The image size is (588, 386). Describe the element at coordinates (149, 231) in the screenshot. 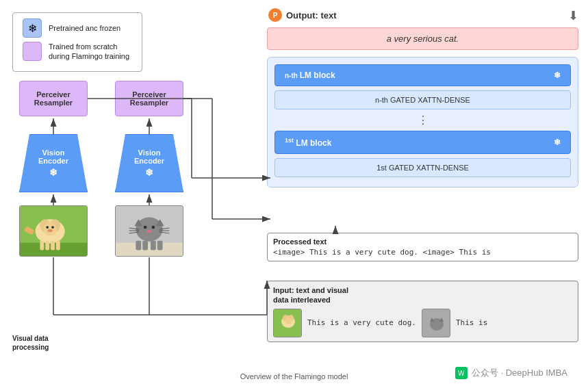

I see `cat-svg` at that location.